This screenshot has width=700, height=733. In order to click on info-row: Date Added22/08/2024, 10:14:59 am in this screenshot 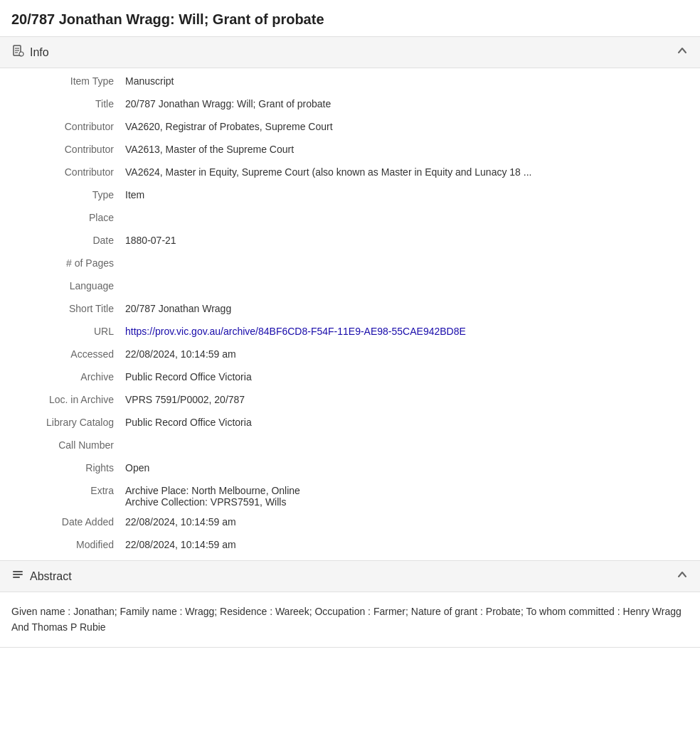, I will do `click(350, 523)`.